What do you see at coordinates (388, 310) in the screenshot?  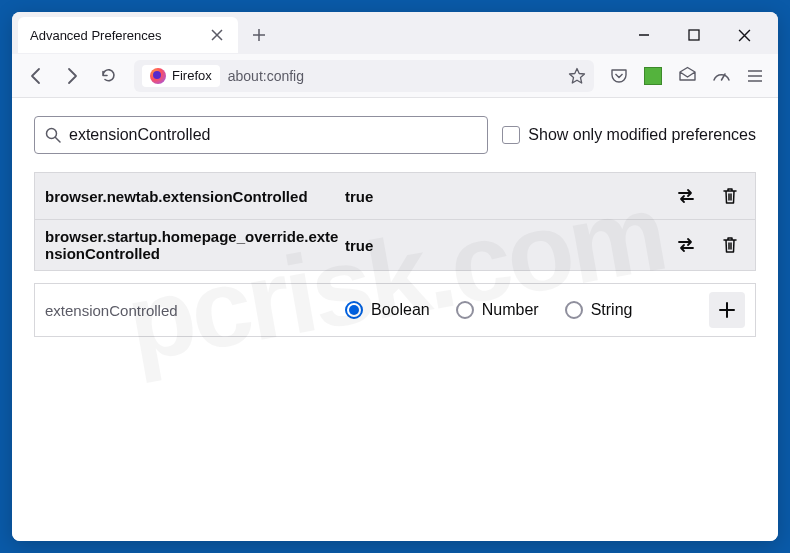 I see `radio-boolean: Boolean` at bounding box center [388, 310].